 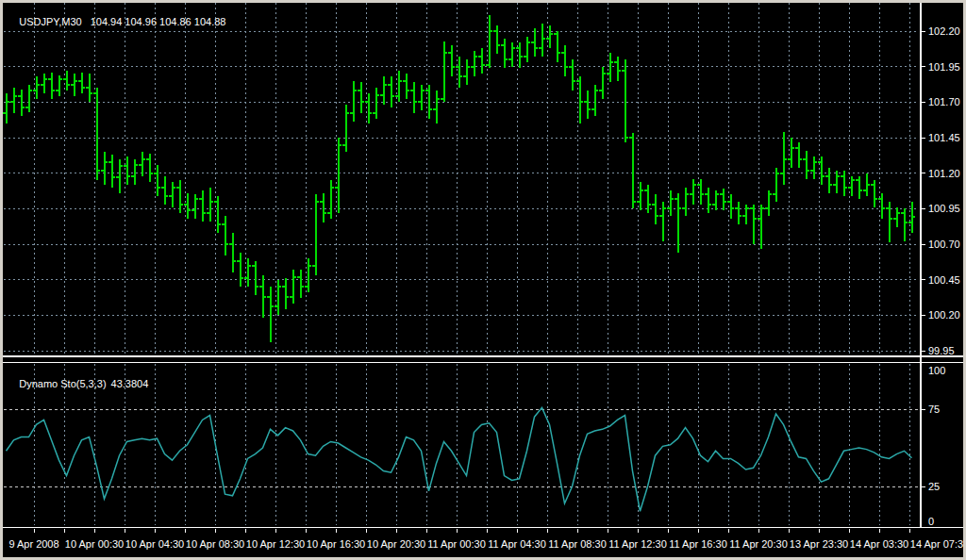 I want to click on price-axis-label: 102.20, so click(x=944, y=31).